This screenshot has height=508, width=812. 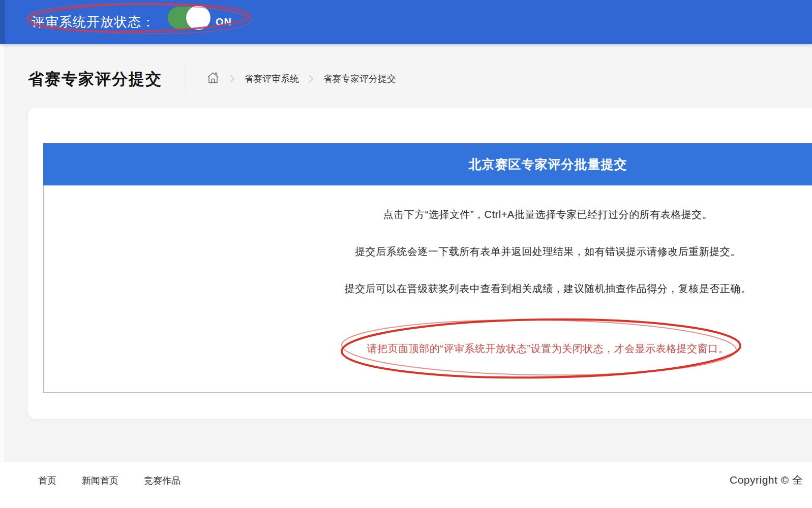 I want to click on breadcrumb-home-link, so click(x=213, y=79).